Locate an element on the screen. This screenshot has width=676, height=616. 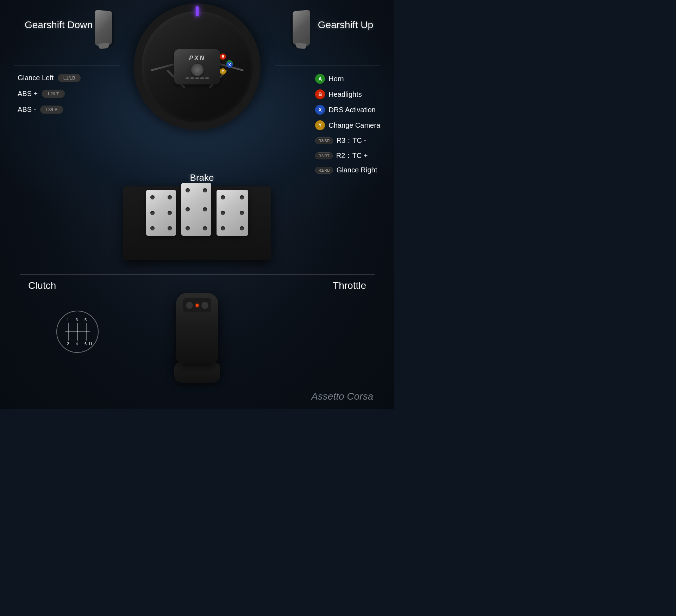
gear-pattern-svg: 1 3 5 2 4 6 H is located at coordinates (77, 332).